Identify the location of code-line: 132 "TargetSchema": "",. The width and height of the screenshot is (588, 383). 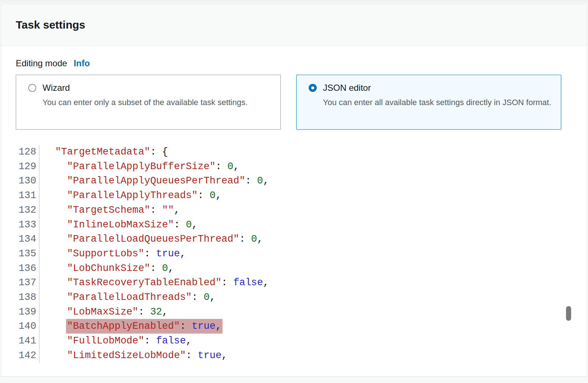
(294, 211).